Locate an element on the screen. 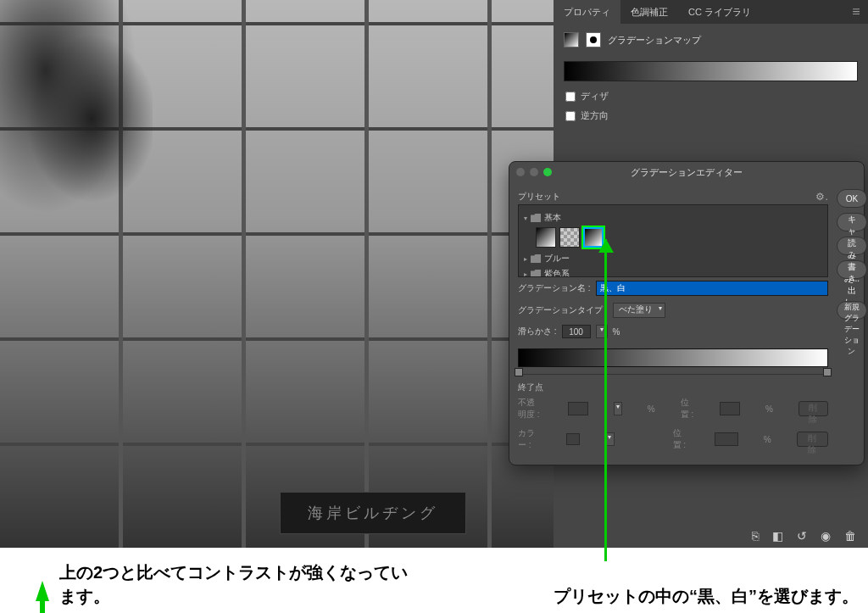 This screenshot has width=868, height=613. tab-properties: プロパティ is located at coordinates (587, 12).